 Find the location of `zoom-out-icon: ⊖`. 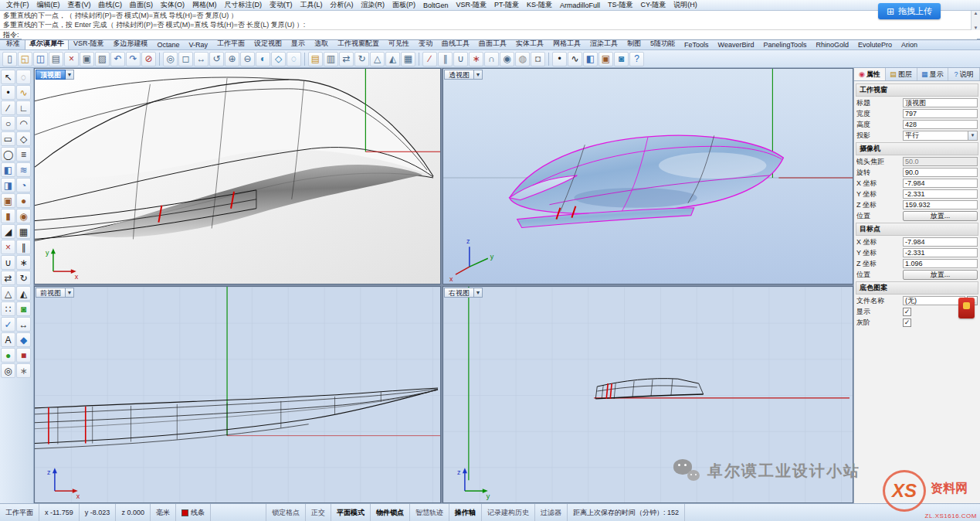

zoom-out-icon: ⊖ is located at coordinates (247, 59).